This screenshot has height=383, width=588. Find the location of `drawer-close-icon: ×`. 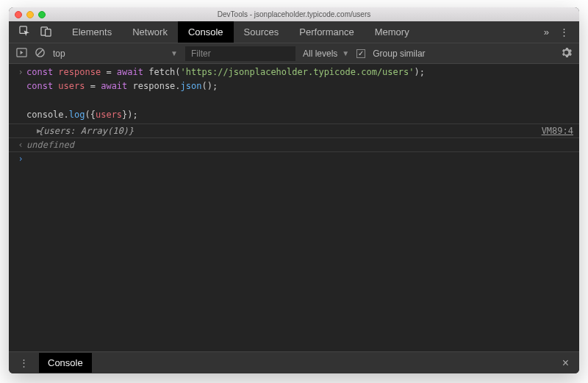

drawer-close-icon: × is located at coordinates (566, 363).